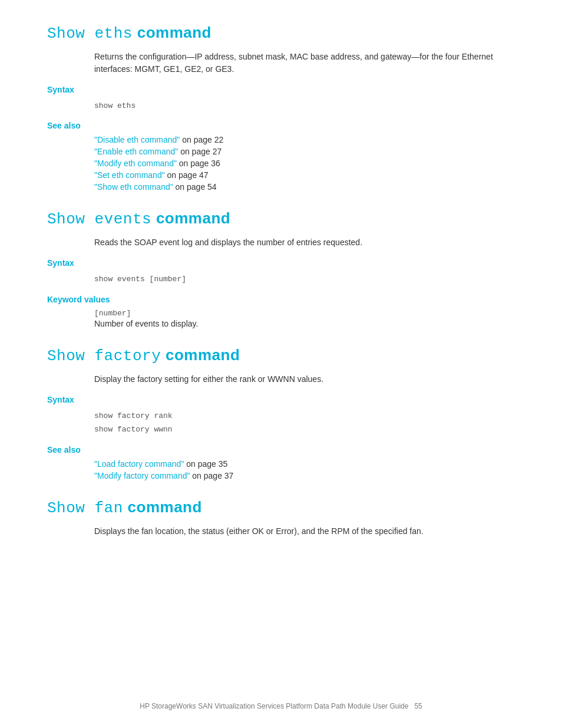  I want to click on see-also-link-show-eths-4: "Show eth command" on page 54, so click(305, 187).